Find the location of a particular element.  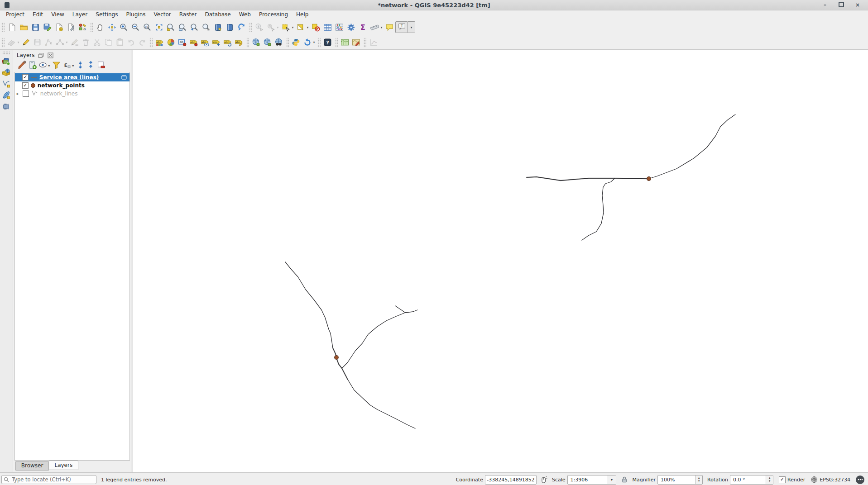

save-layer-edits-button is located at coordinates (37, 43).